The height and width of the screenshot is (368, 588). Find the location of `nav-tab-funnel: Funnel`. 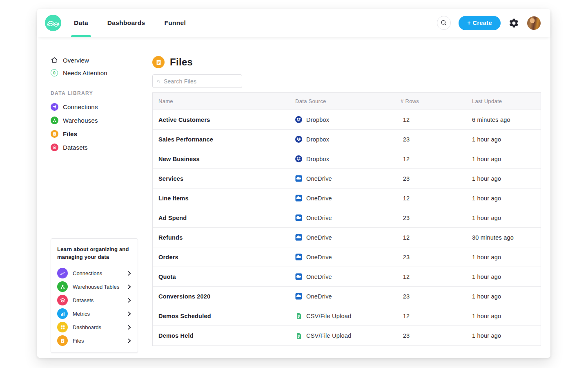

nav-tab-funnel: Funnel is located at coordinates (175, 23).